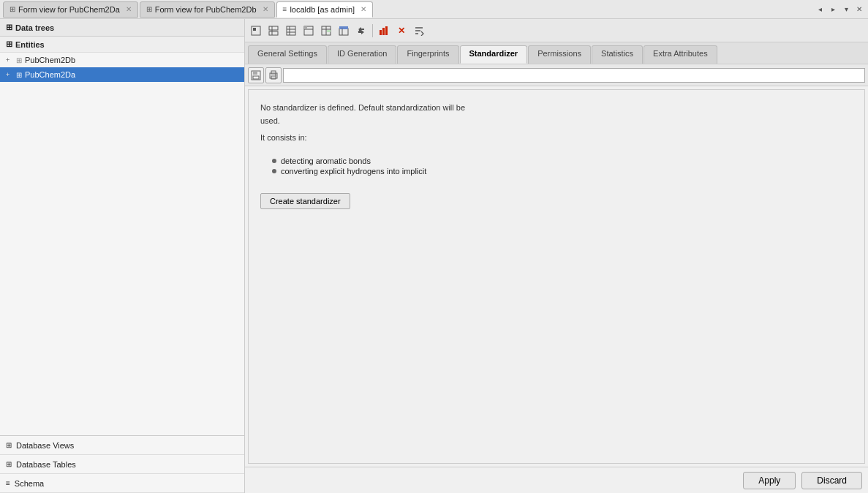  I want to click on expand-icon-1: +, so click(10, 60).